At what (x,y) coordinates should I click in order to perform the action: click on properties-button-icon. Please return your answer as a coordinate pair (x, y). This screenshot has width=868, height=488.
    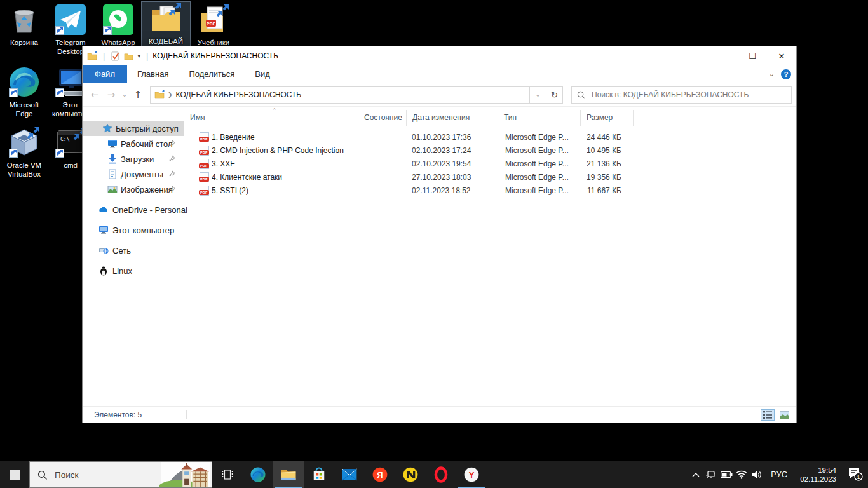
    Looking at the image, I should click on (116, 56).